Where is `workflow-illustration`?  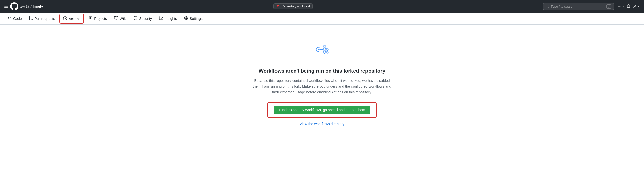
workflow-illustration is located at coordinates (322, 53).